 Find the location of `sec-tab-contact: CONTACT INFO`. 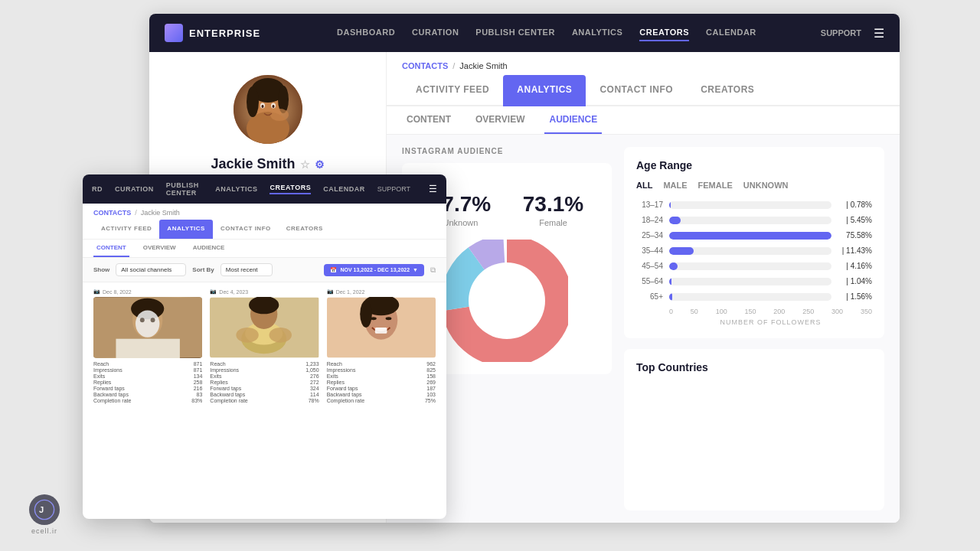

sec-tab-contact: CONTACT INFO is located at coordinates (246, 230).